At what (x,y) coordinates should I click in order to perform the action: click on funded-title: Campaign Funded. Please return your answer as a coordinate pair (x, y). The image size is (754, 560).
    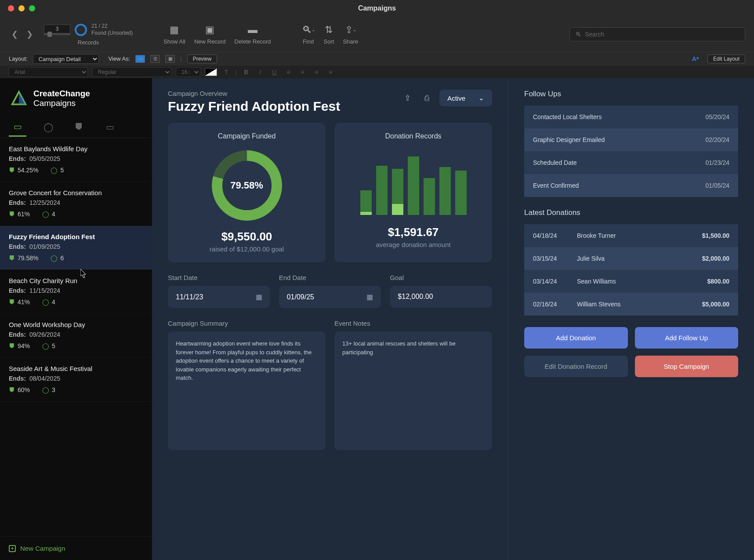
    Looking at the image, I should click on (247, 136).